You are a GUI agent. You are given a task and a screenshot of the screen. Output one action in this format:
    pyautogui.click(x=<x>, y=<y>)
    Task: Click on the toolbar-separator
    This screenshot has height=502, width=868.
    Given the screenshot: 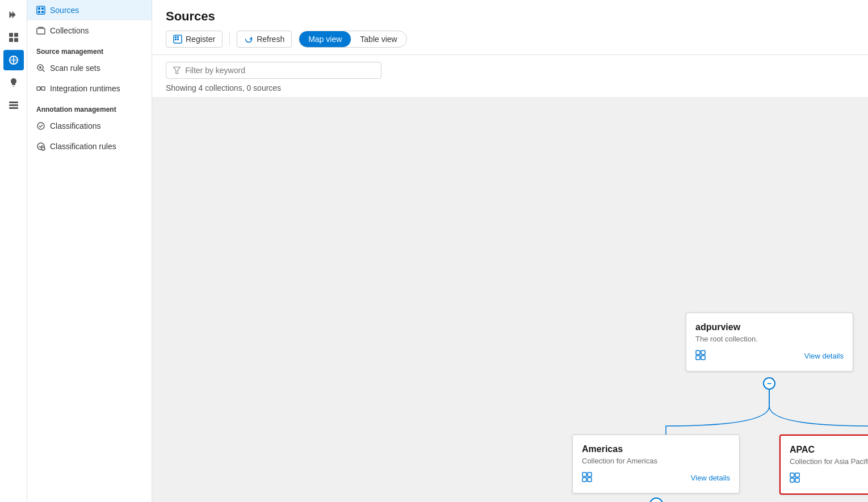 What is the action you would take?
    pyautogui.click(x=229, y=39)
    